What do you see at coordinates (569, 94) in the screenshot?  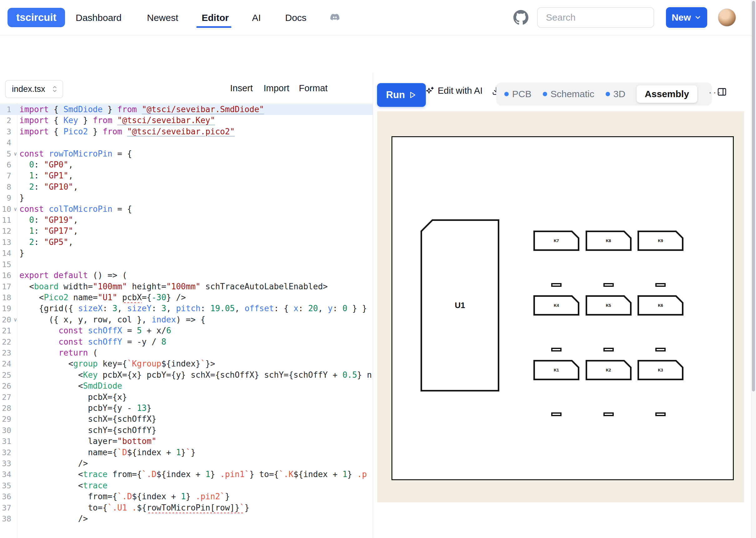 I see `tab-schematic: Schematic` at bounding box center [569, 94].